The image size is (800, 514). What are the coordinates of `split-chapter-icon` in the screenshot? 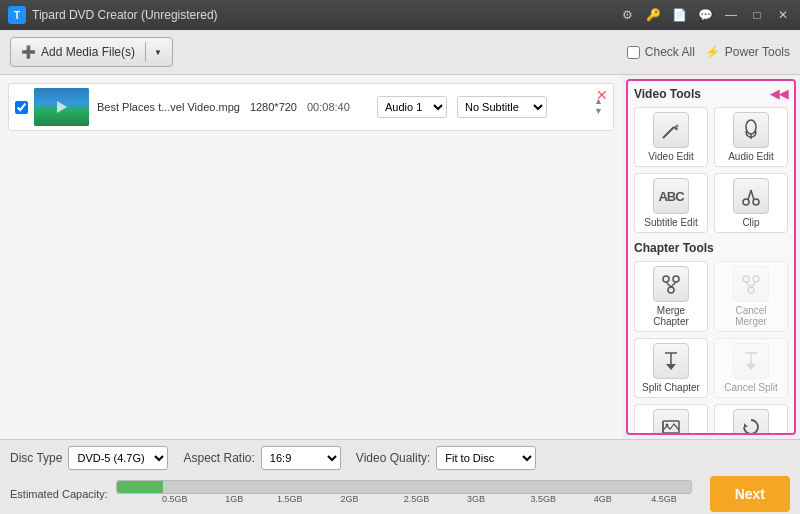 It's located at (671, 361).